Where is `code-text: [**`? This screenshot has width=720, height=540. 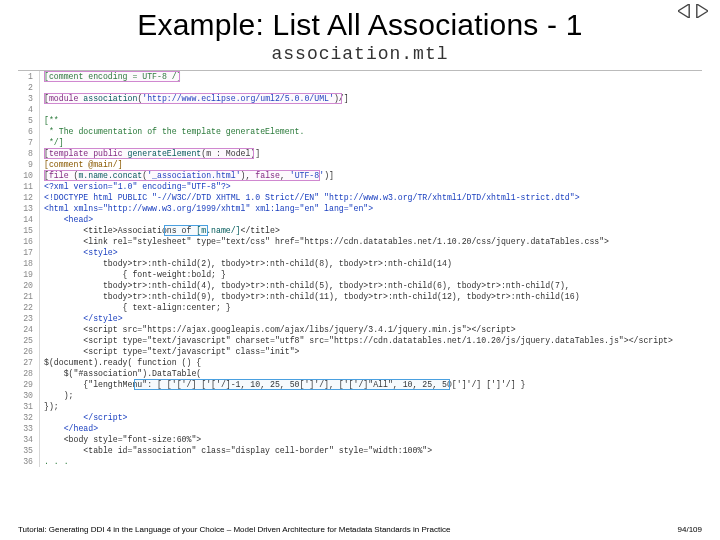
code-text: [** is located at coordinates (371, 120).